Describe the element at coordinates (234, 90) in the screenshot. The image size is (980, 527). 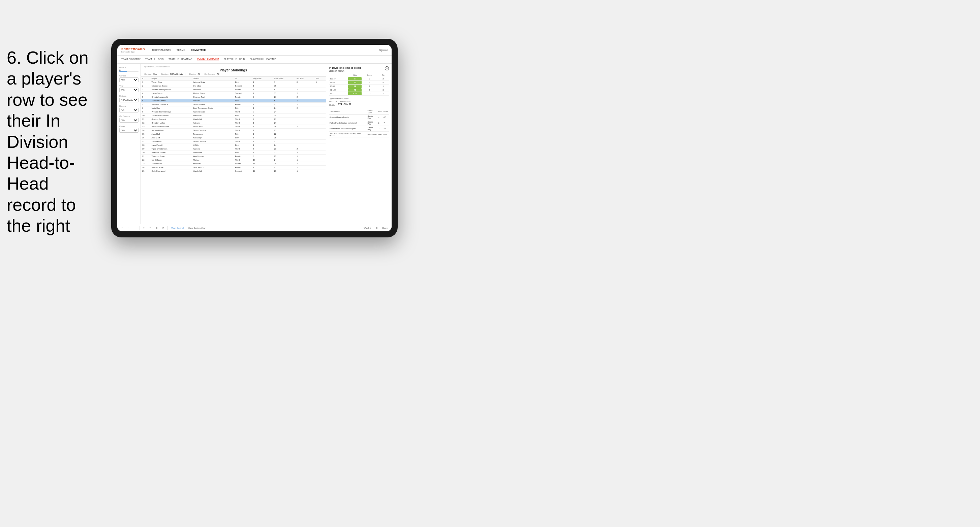
I see `table-row: 3 Michael Thorbjornsen Stanford Fourth 1…` at that location.